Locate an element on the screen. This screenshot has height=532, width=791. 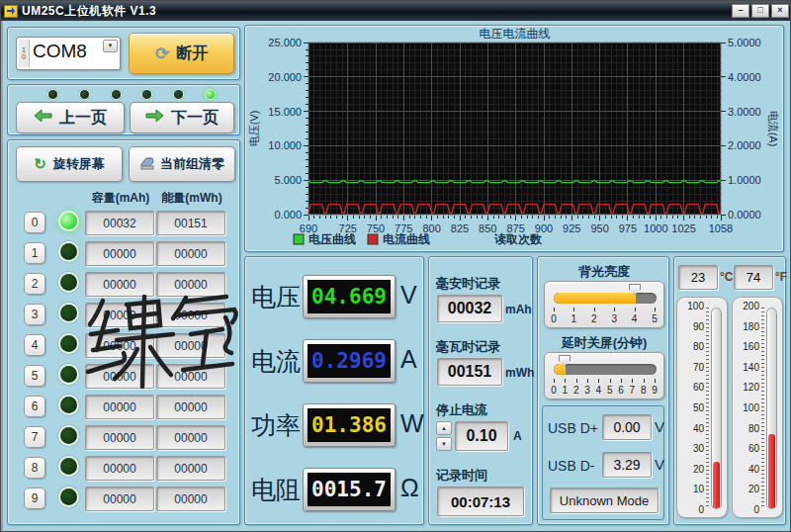
usb-dminus-display: 3.29 is located at coordinates (627, 465).